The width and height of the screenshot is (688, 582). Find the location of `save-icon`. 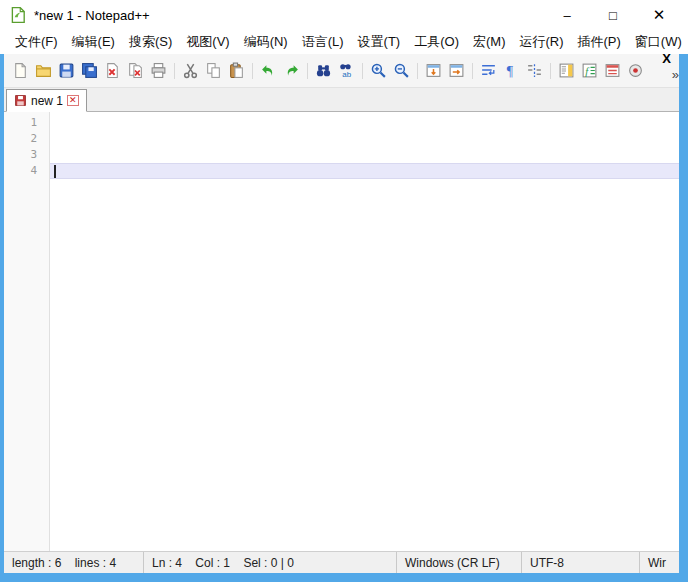

save-icon is located at coordinates (66, 71).